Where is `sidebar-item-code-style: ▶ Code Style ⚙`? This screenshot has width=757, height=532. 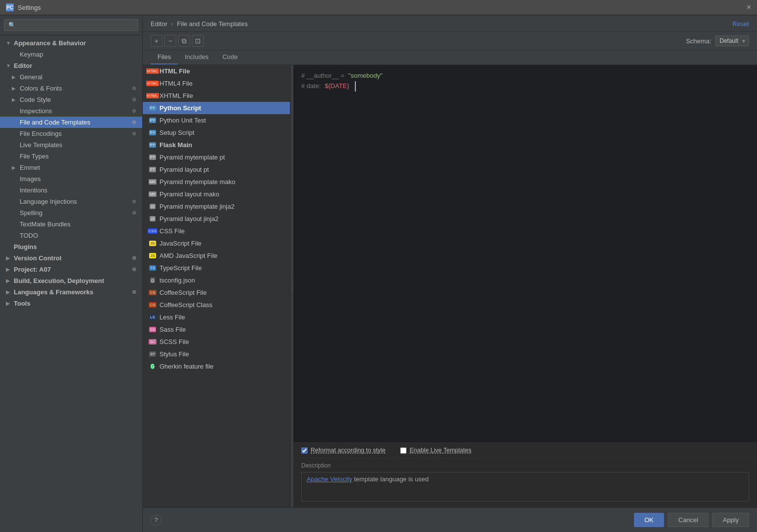
sidebar-item-code-style: ▶ Code Style ⚙ is located at coordinates (71, 99).